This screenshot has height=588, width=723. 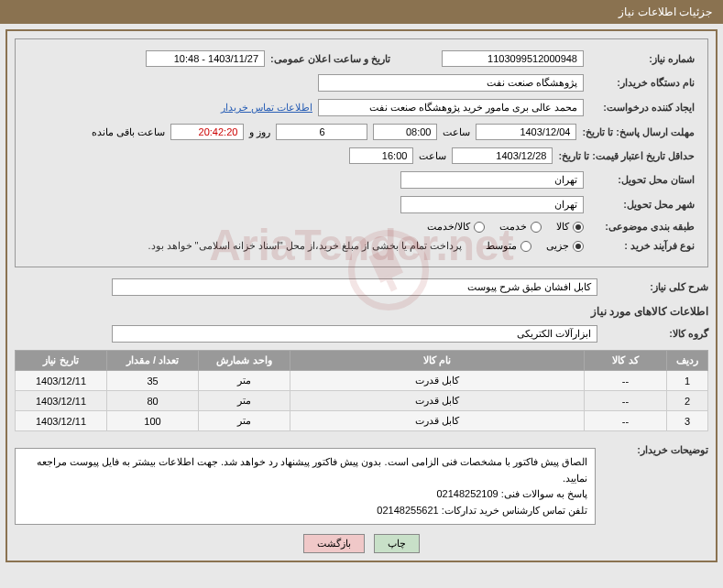 What do you see at coordinates (153, 421) in the screenshot?
I see `cell-qty: 100` at bounding box center [153, 421].